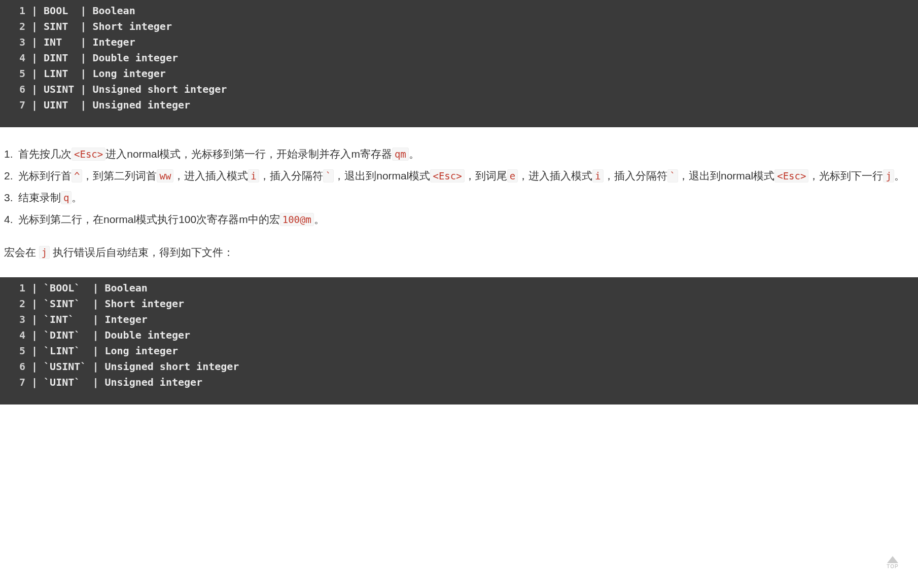 The height and width of the screenshot is (588, 918). I want to click on code-line: 2| SINT | Short integer, so click(459, 26).